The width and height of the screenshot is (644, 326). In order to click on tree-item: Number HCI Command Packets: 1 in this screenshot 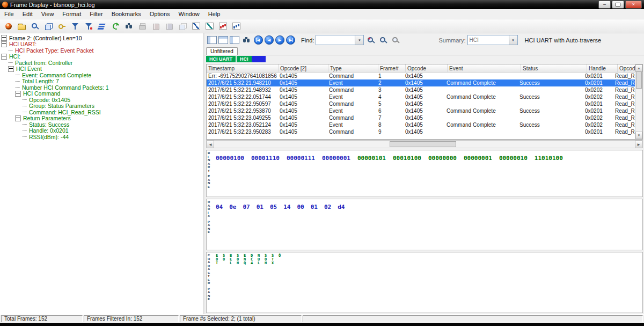, I will do `click(101, 88)`.